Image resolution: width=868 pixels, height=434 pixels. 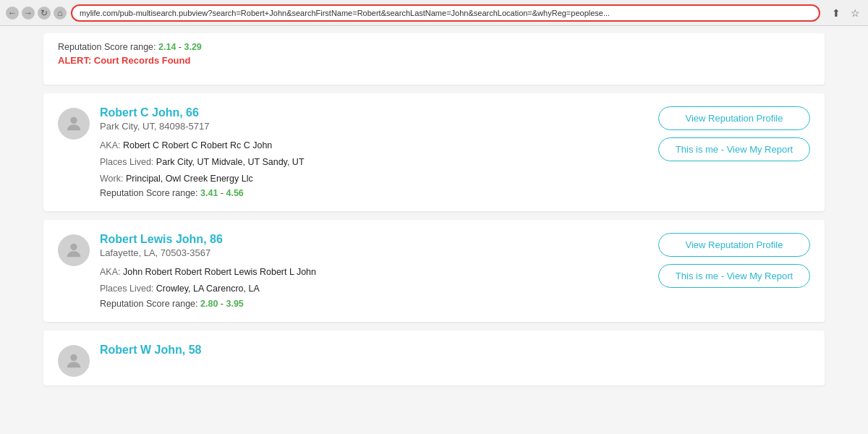 I want to click on home-button: ⌂, so click(x=60, y=13).